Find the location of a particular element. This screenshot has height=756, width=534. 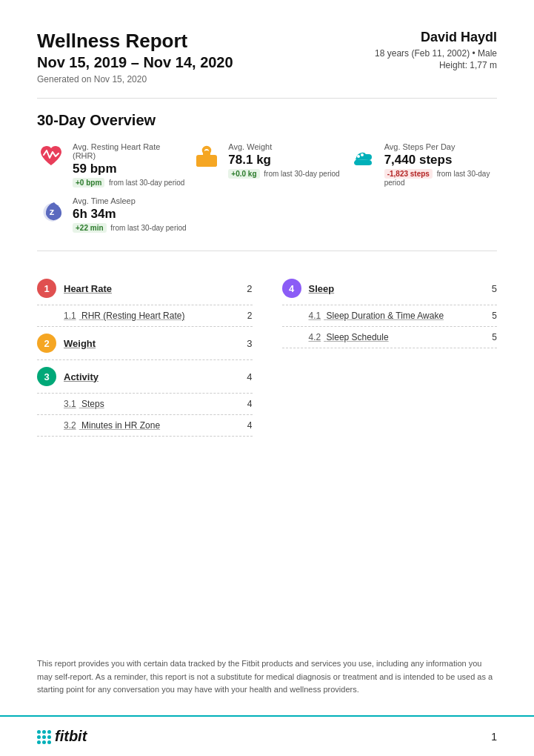

heart-rate-change: +0 bpm from last 30-day period is located at coordinates (129, 182).